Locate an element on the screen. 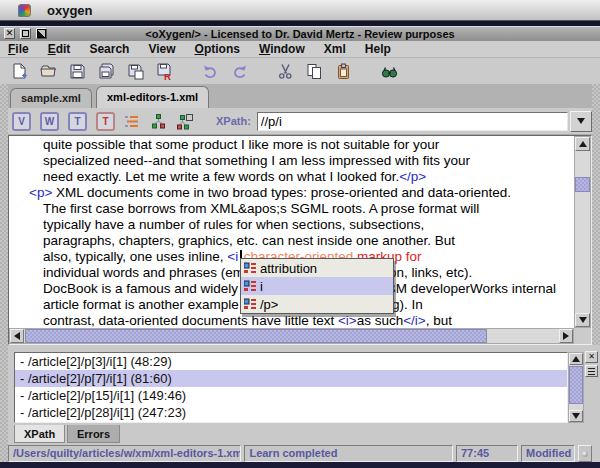 This screenshot has width=600, height=468. format-t-red-button: T is located at coordinates (106, 122).